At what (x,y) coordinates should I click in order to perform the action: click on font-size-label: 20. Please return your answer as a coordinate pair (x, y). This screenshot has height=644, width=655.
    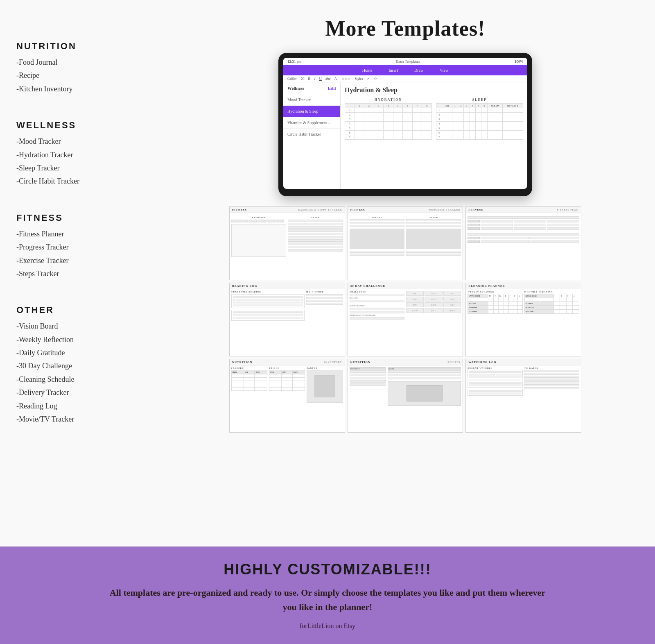
    Looking at the image, I should click on (303, 79).